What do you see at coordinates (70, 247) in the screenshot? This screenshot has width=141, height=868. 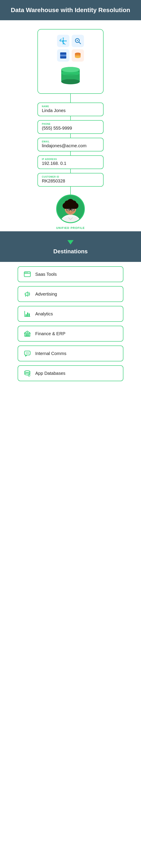 I see `destinations-header: Destinations` at bounding box center [70, 247].